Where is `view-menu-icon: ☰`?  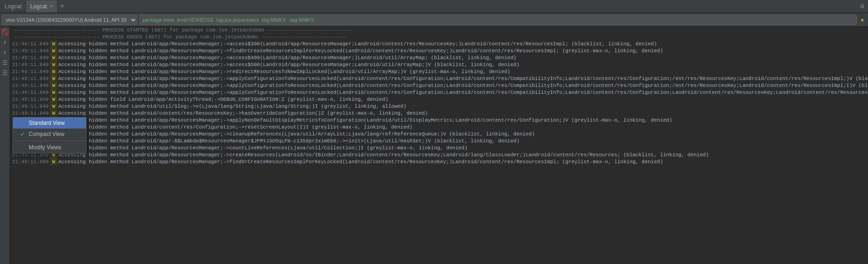
view-menu-icon: ☰ is located at coordinates (5, 73).